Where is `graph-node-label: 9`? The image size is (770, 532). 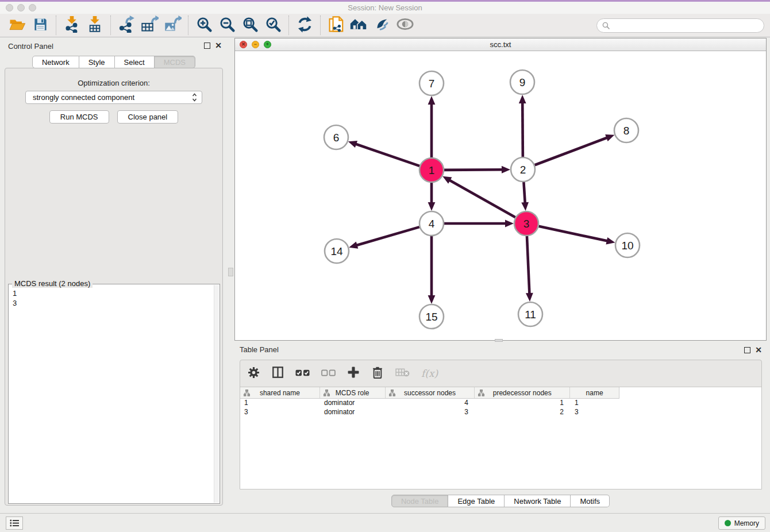 graph-node-label: 9 is located at coordinates (523, 83).